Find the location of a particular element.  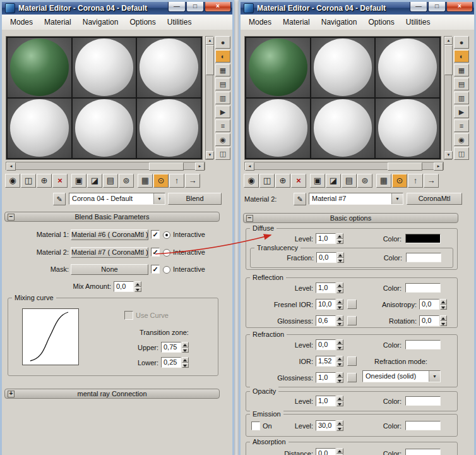

reflection-glossiness-map-button is located at coordinates (352, 321).